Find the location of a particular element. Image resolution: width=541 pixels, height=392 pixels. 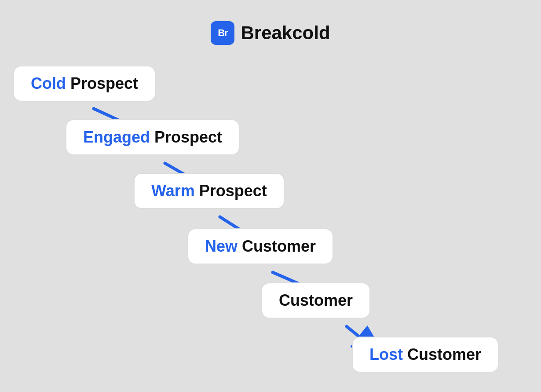

logo-icon: Br is located at coordinates (223, 33).